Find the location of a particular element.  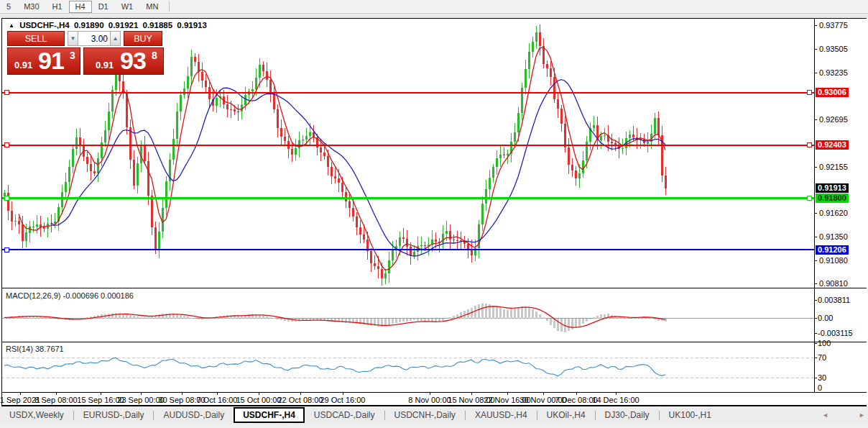

rsi-label: RSI(14) 38.7671 is located at coordinates (34, 349).